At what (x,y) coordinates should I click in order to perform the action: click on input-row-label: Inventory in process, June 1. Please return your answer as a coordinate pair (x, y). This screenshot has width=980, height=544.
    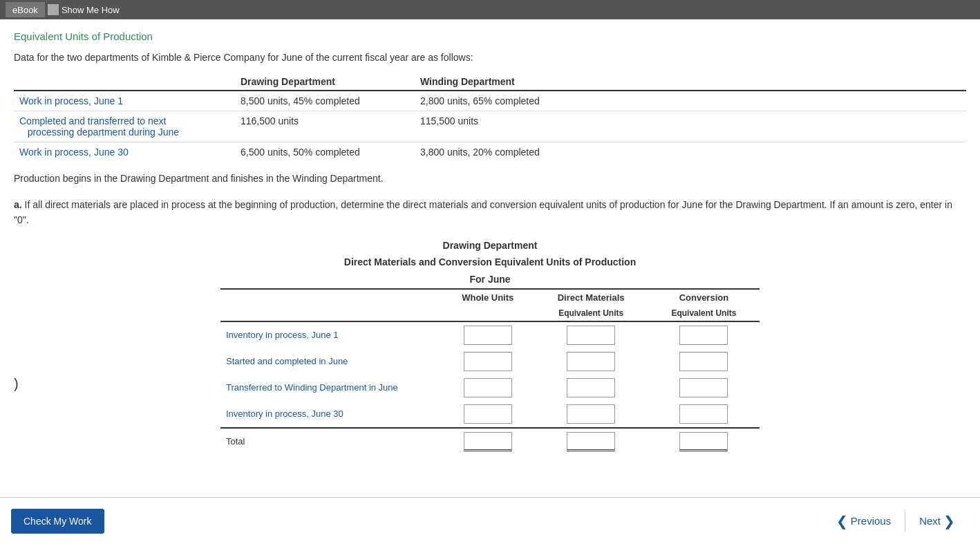
    Looking at the image, I should click on (331, 335).